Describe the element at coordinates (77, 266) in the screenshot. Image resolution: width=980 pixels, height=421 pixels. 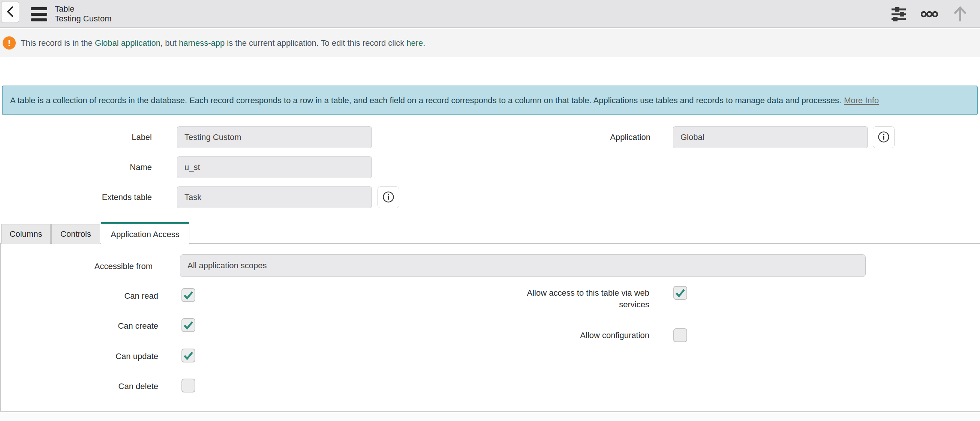
I see `accessible-from-label: Accessible from` at that location.